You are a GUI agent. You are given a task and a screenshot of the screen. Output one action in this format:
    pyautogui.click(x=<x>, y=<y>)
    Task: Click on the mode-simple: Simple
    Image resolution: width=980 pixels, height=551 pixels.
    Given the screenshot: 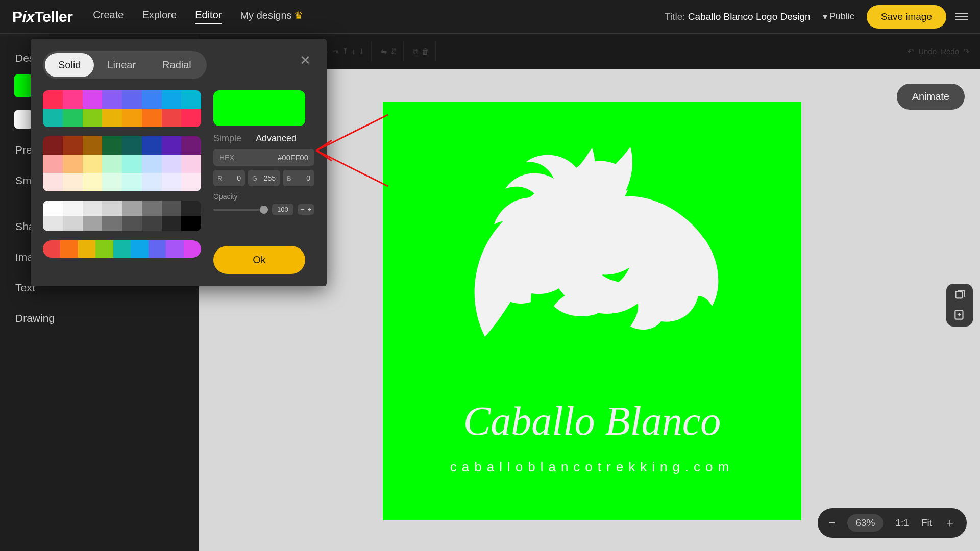 What is the action you would take?
    pyautogui.click(x=228, y=139)
    